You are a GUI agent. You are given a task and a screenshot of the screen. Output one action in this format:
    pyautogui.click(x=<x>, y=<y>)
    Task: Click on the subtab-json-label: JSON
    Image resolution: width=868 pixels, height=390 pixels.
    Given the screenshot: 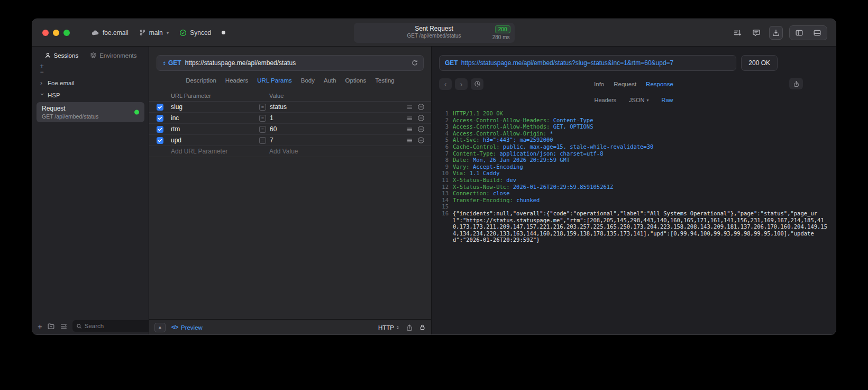 What is the action you would take?
    pyautogui.click(x=637, y=100)
    